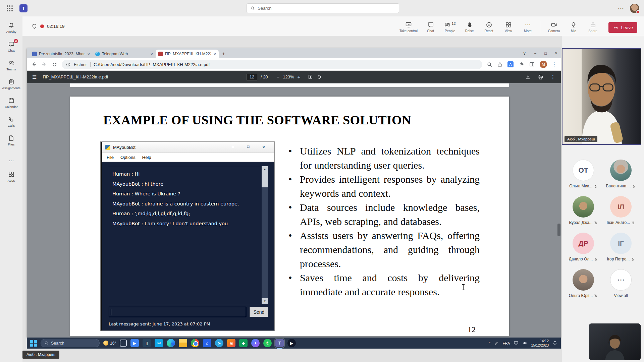  I want to click on microsoft-store-icon: ⌂, so click(207, 343).